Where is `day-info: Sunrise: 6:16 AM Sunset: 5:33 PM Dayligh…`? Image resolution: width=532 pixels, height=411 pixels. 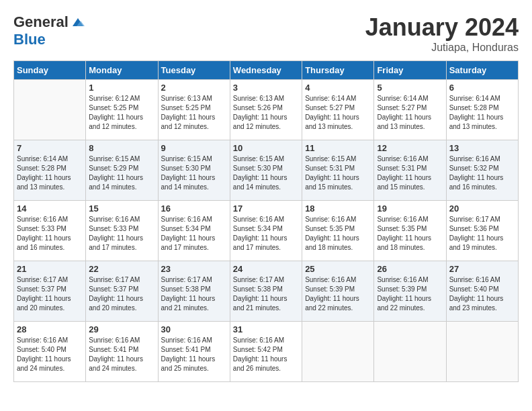
day-info: Sunrise: 6:16 AM Sunset: 5:33 PM Dayligh… is located at coordinates (50, 234).